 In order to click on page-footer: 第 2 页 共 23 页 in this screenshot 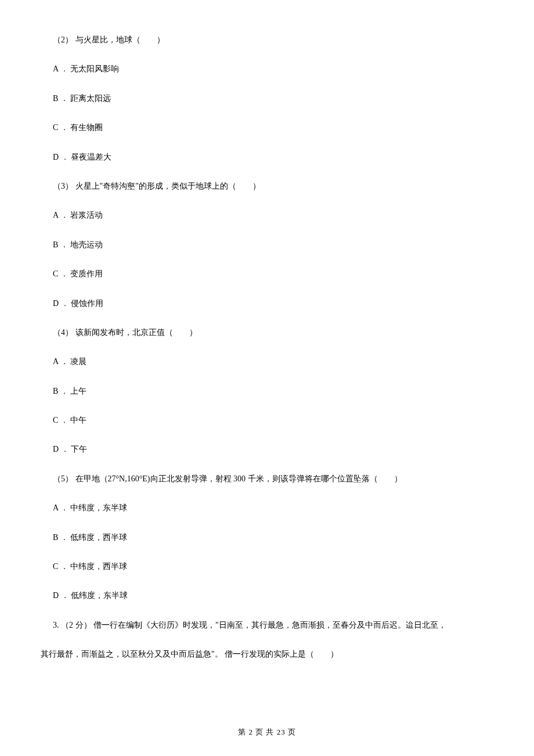, I will do `click(267, 733)`.